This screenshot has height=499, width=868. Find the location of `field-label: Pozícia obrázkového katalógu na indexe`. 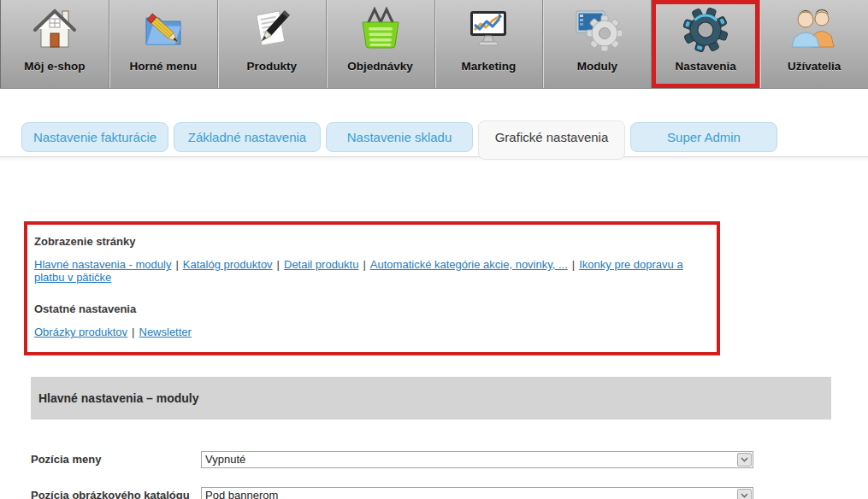

field-label: Pozícia obrázkového katalógu na indexe is located at coordinates (116, 493).